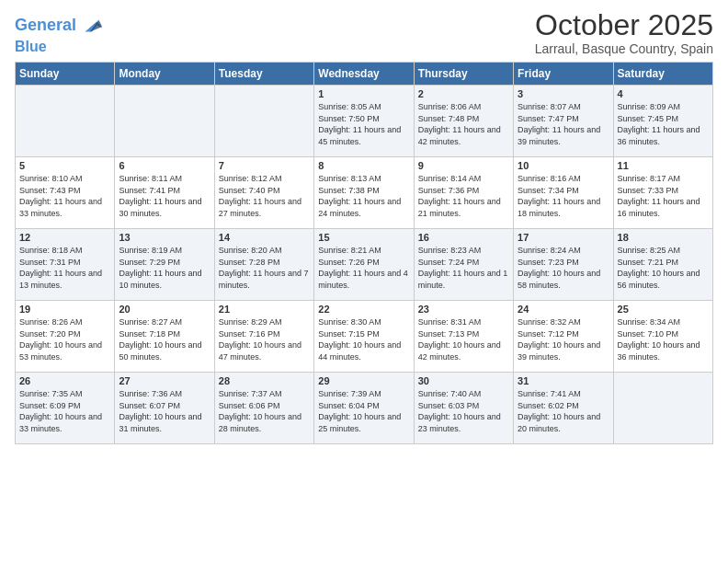 The image size is (728, 563). What do you see at coordinates (364, 94) in the screenshot?
I see `day-number: 1` at bounding box center [364, 94].